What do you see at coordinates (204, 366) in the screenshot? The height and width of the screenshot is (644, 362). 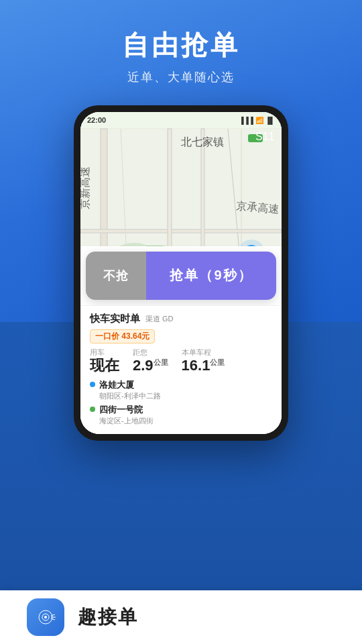 I see `stat-value-3: 16.1公里` at bounding box center [204, 366].